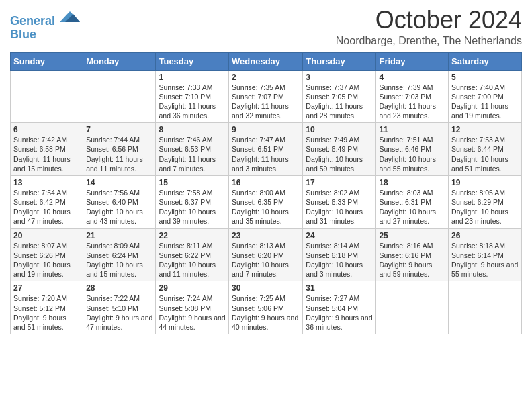 This screenshot has height=411, width=532. Describe the element at coordinates (192, 61) in the screenshot. I see `weekday-header: Tuesday` at that location.